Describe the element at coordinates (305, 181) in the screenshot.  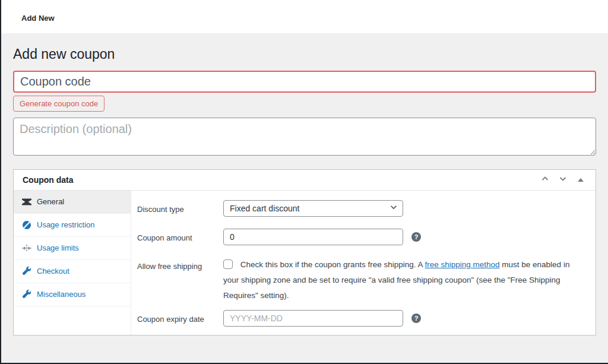
I see `coupon-data-header: Coupon data` at that location.